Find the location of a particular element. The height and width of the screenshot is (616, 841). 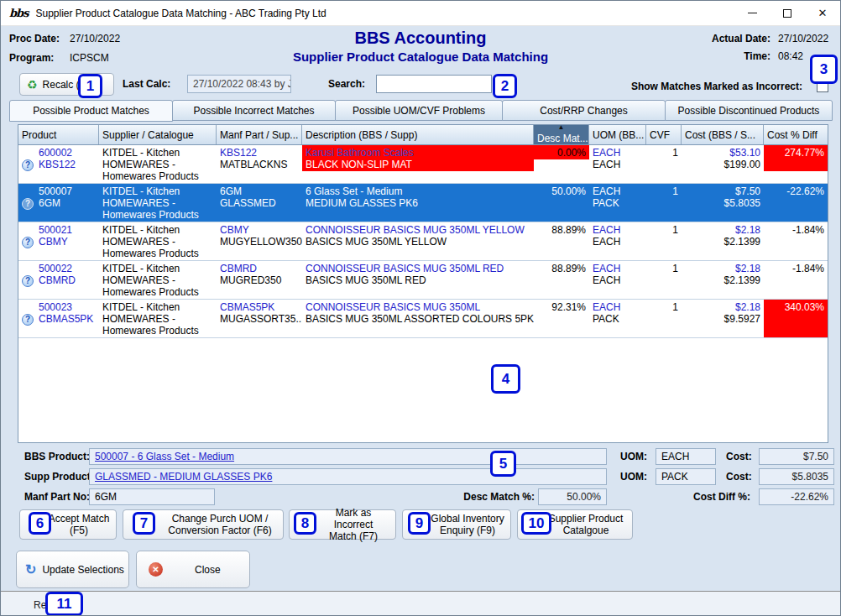

manf-part-no-field: 6GM is located at coordinates (152, 497).